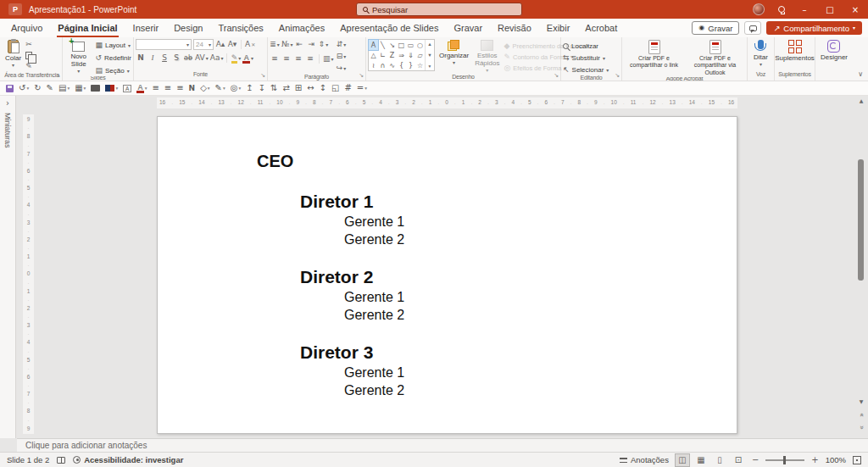 The width and height of the screenshot is (868, 467). What do you see at coordinates (15, 9) in the screenshot?
I see `powerpoint-app-icon: P` at bounding box center [15, 9].